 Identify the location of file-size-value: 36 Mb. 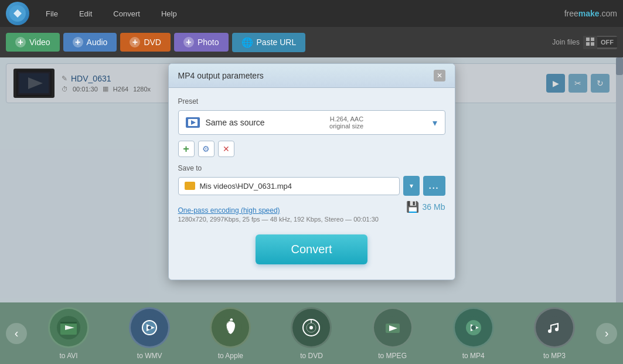
(434, 207).